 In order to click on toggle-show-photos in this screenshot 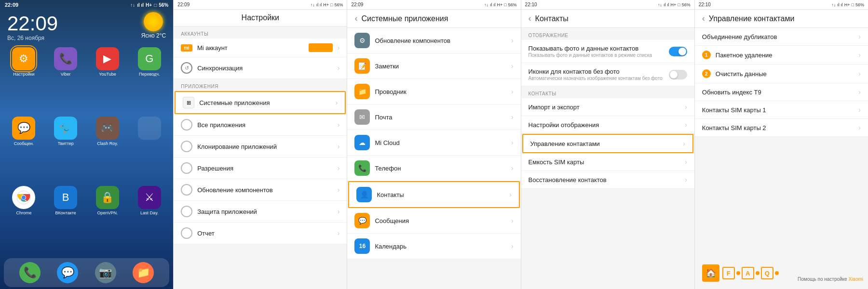, I will do `click(678, 52)`.